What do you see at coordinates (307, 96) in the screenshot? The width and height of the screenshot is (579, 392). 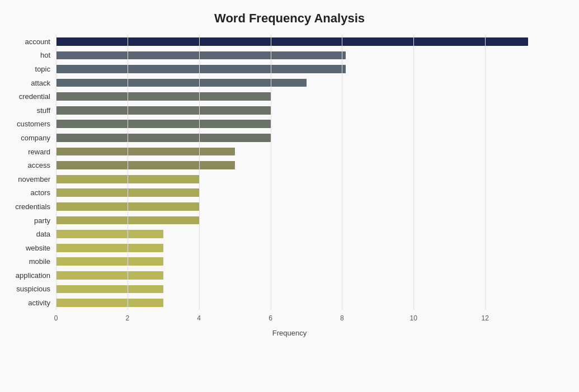 I see `bar-row: credential` at bounding box center [307, 96].